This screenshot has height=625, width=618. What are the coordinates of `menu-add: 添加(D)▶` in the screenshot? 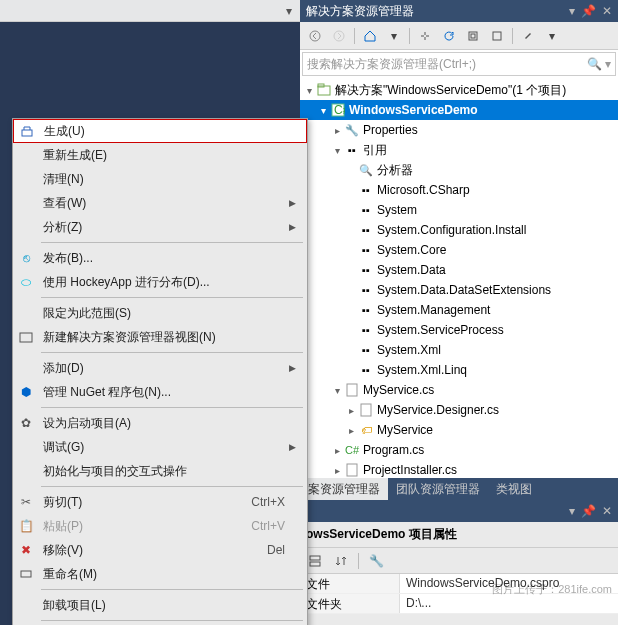 It's located at (160, 368).